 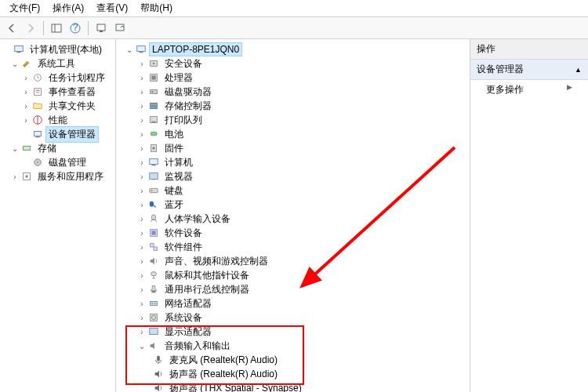 I want to click on device-category: ›显示适配器, so click(x=293, y=332).